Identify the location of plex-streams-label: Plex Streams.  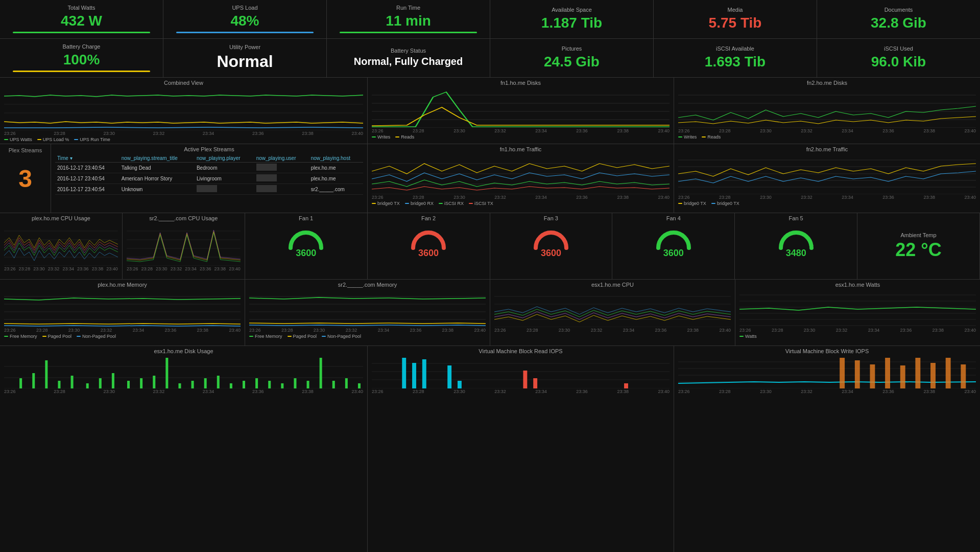
(26, 150).